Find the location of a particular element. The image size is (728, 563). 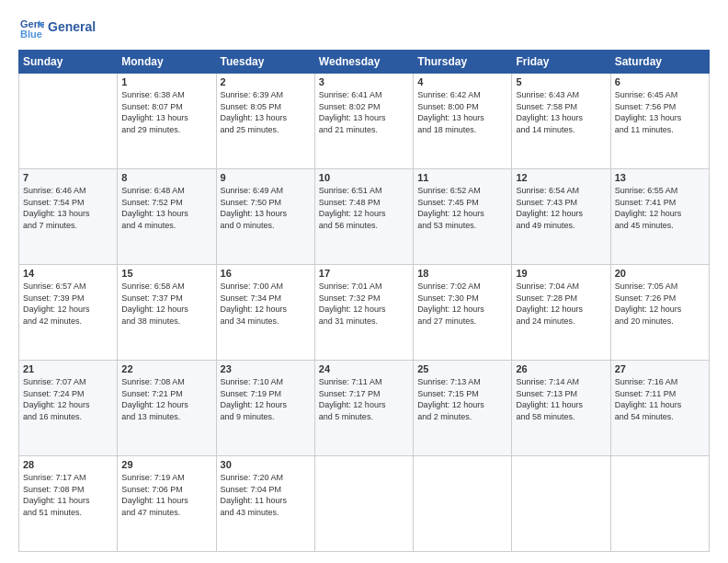

day-info: Sunrise: 6:49 AM Sunset: 7:50 PM Dayligh… is located at coordinates (266, 208).